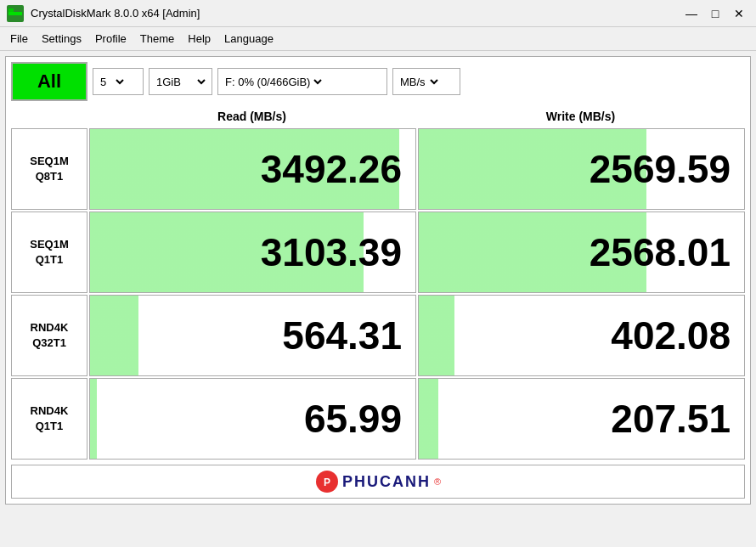 Image resolution: width=756 pixels, height=547 pixels. I want to click on logo-reg: ®, so click(437, 482).